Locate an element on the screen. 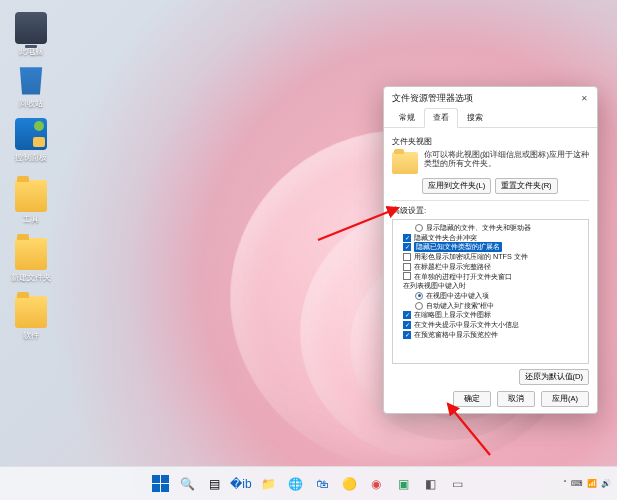  folder-views-row: 你可以将此视图(如详细信息或图标)应用于这种类型的所有文件夹。 is located at coordinates (490, 162).